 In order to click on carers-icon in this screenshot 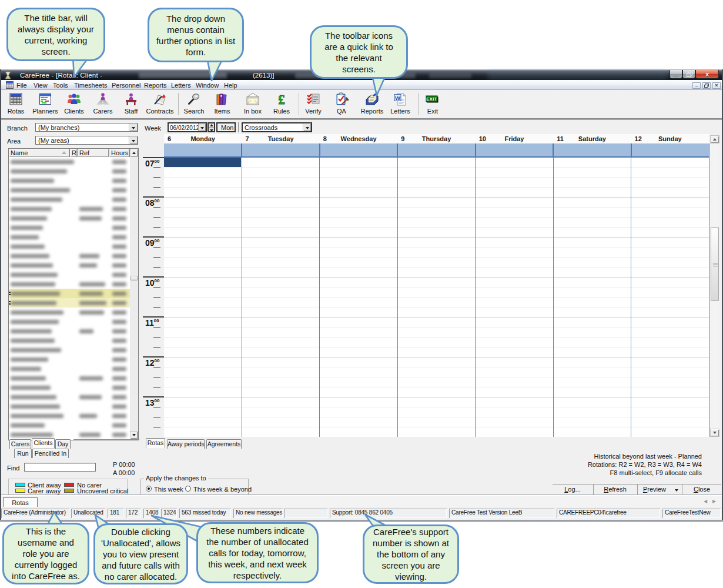, I will do `click(103, 99)`.